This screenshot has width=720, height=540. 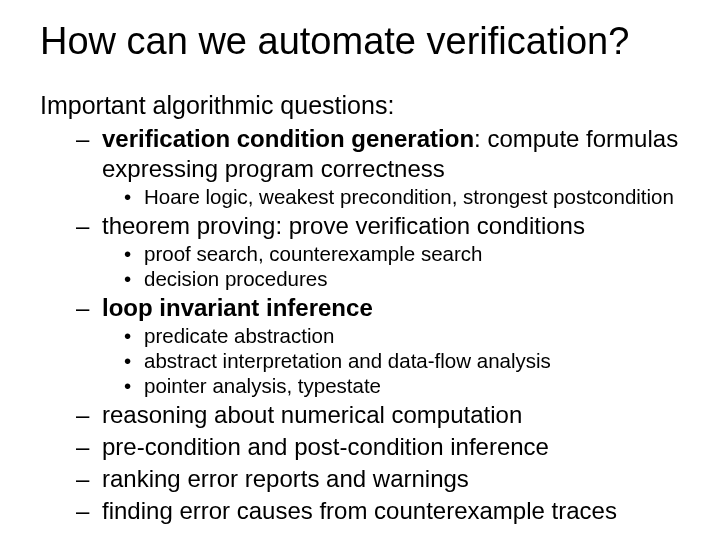 I want to click on list-subitem: pointer analysis, typestate, so click(x=412, y=386).